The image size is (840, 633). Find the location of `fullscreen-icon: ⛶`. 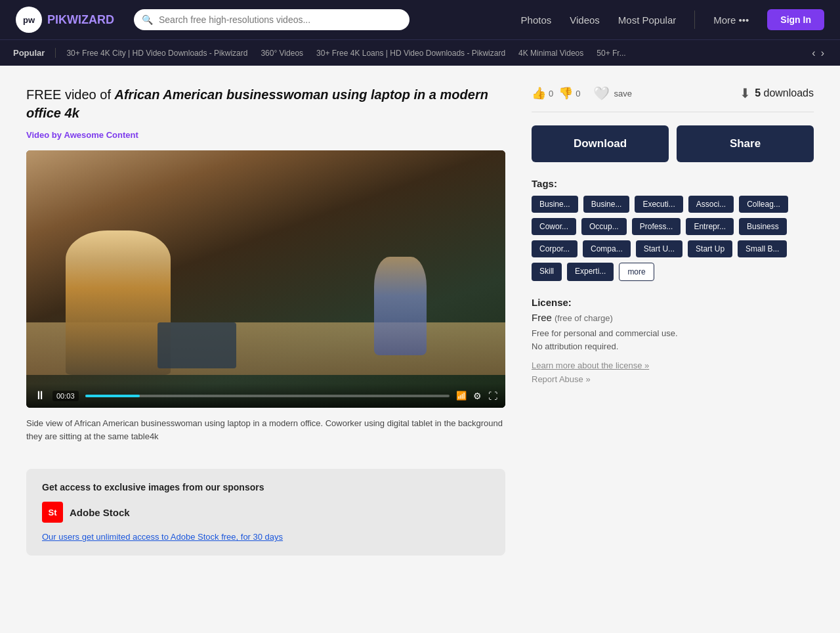

fullscreen-icon: ⛶ is located at coordinates (493, 396).